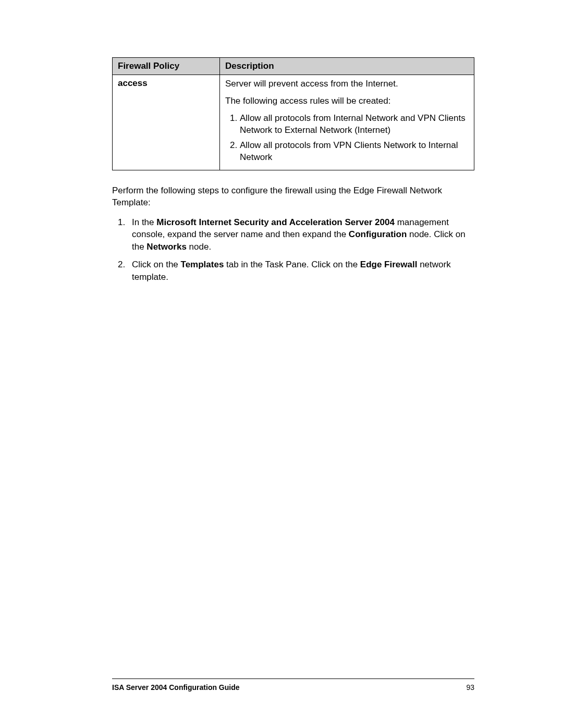 The image size is (563, 728). I want to click on desc-rules-list: Allow all protocols from Internal Networ…, so click(347, 138).